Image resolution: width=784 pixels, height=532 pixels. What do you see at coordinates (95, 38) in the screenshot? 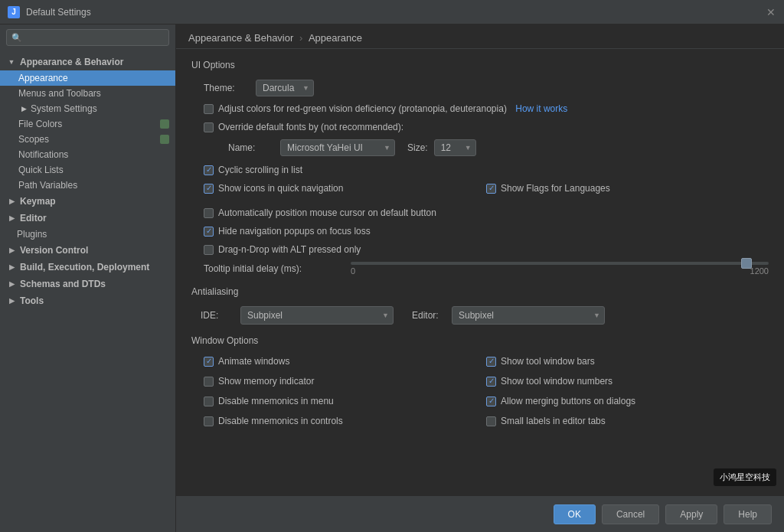
I see `search-input` at bounding box center [95, 38].